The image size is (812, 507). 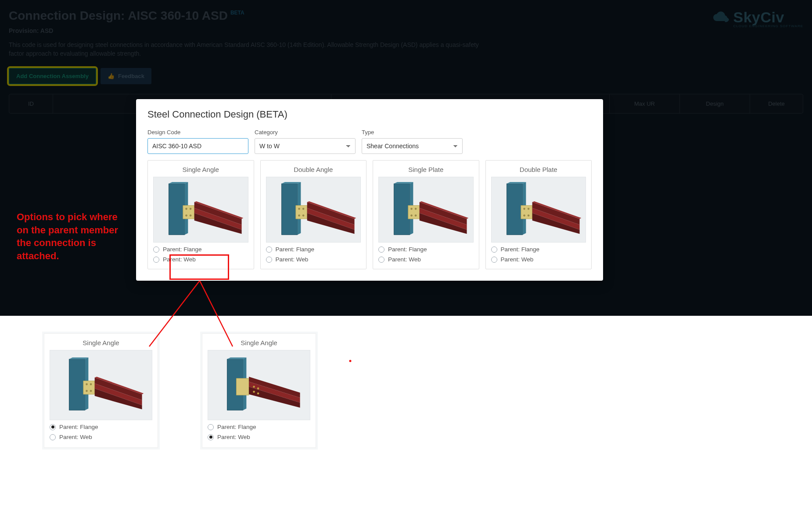 What do you see at coordinates (201, 210) in the screenshot?
I see `thumb-single-angle` at bounding box center [201, 210].